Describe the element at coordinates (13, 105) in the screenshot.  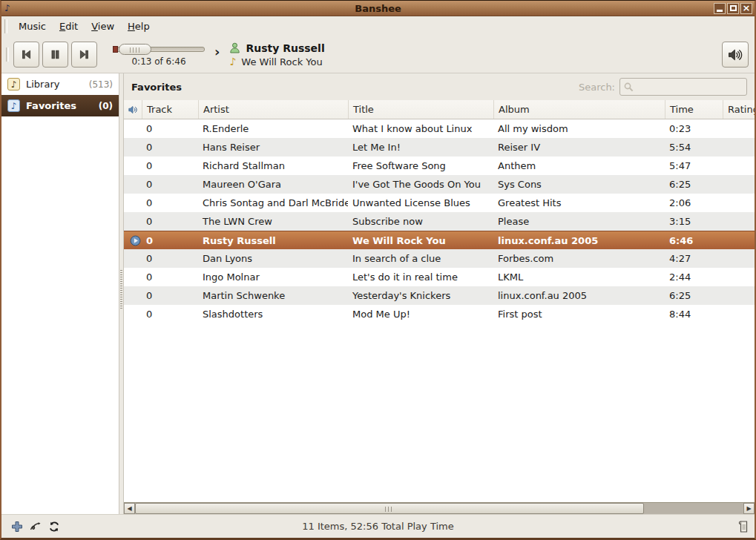
I see `music-note-blue-icon: ♪` at that location.